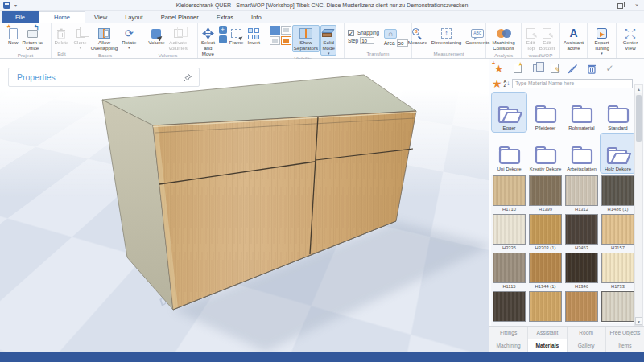 The width and height of the screenshot is (644, 362). What do you see at coordinates (16, 5) in the screenshot?
I see `quick-access-caret-icon: ▾` at bounding box center [16, 5].